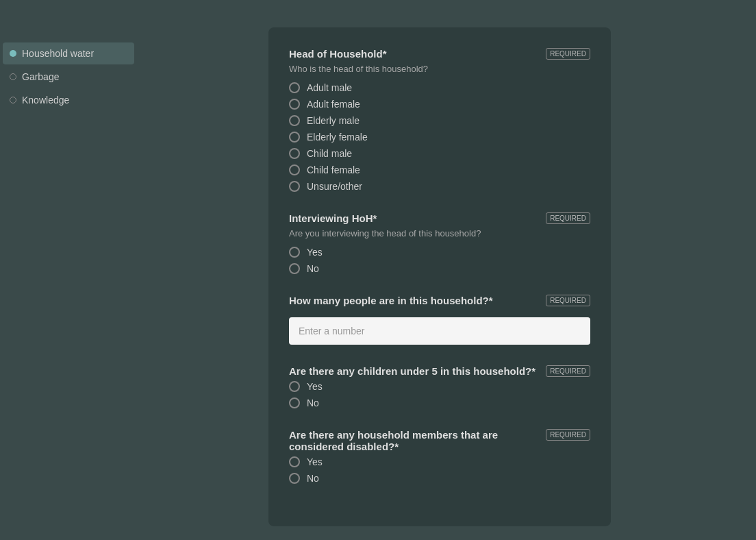 This screenshot has width=756, height=540. Describe the element at coordinates (329, 88) in the screenshot. I see `radio-label: Adult male` at that location.